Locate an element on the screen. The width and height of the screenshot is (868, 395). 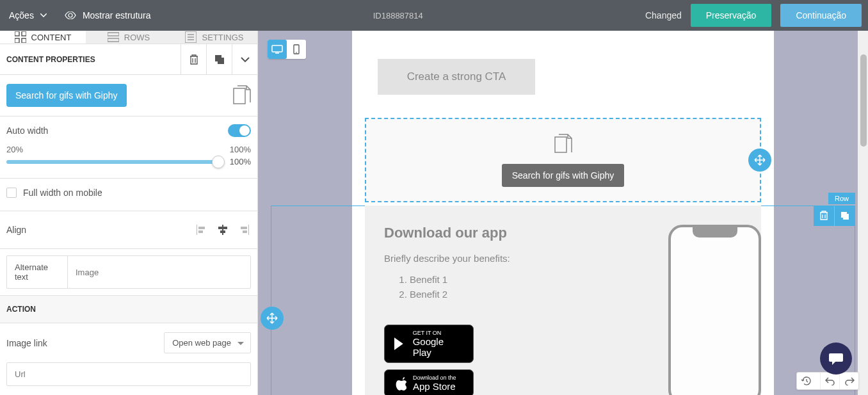
continue-button: Continuação is located at coordinates (821, 15).